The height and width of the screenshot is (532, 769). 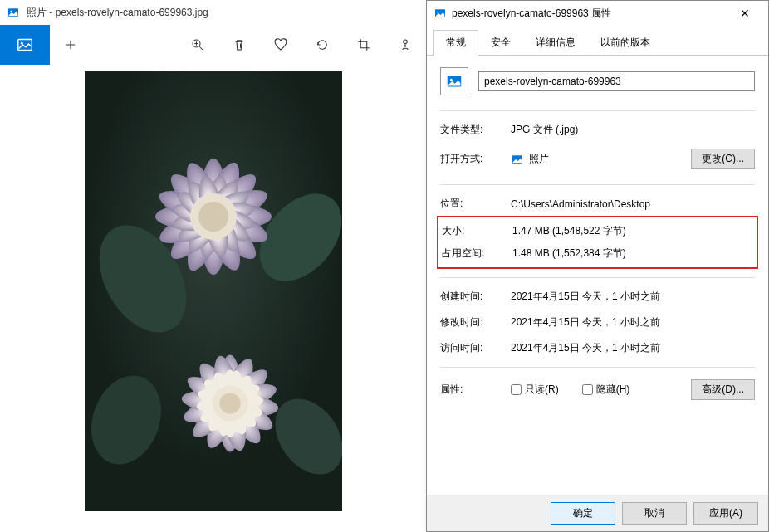 What do you see at coordinates (405, 45) in the screenshot?
I see `edit-button` at bounding box center [405, 45].